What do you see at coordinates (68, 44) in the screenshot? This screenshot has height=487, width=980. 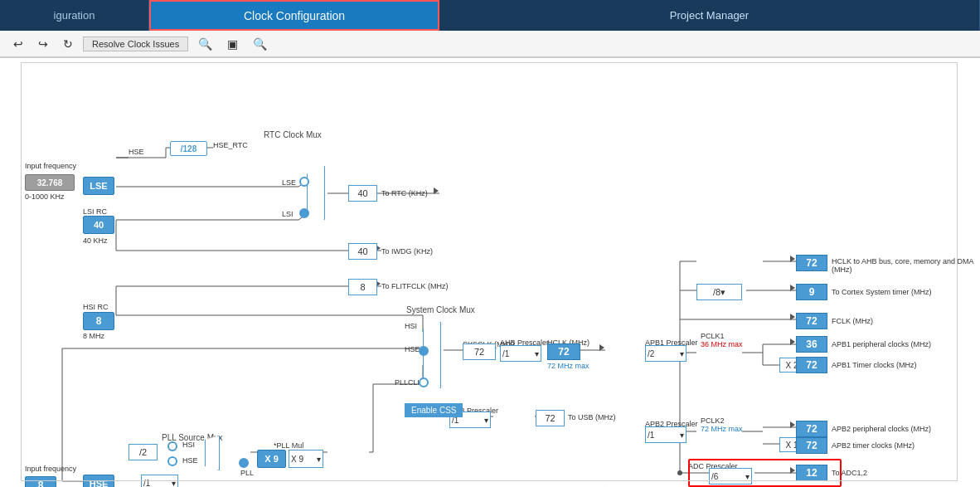 I see `refresh-button: ↻` at bounding box center [68, 44].